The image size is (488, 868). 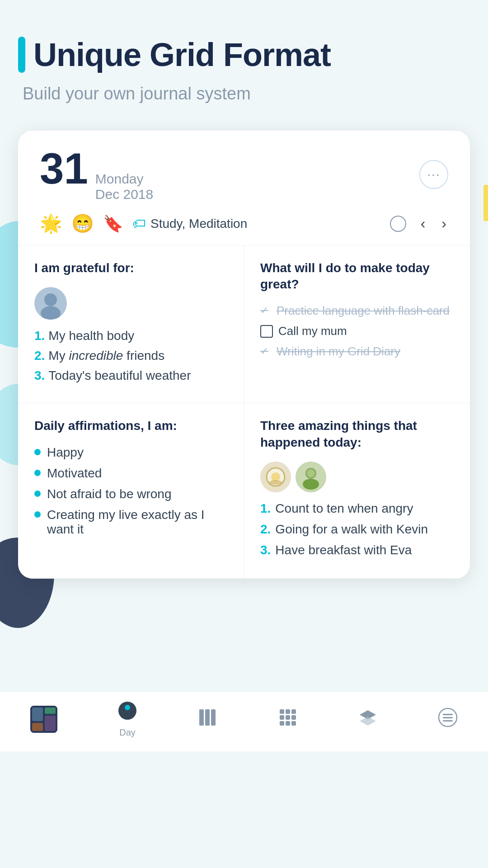 I want to click on avatar-food, so click(x=276, y=477).